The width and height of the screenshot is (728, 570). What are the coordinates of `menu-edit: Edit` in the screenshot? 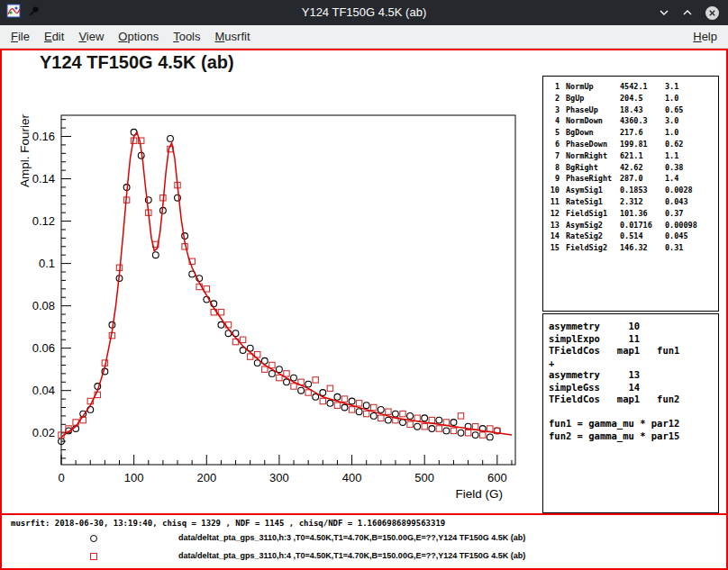 It's located at (54, 36).